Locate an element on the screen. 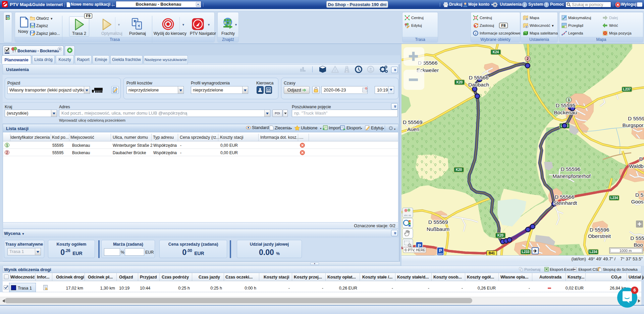 This screenshot has height=314, width=644. svg-text: D 5 is located at coordinates (639, 195).